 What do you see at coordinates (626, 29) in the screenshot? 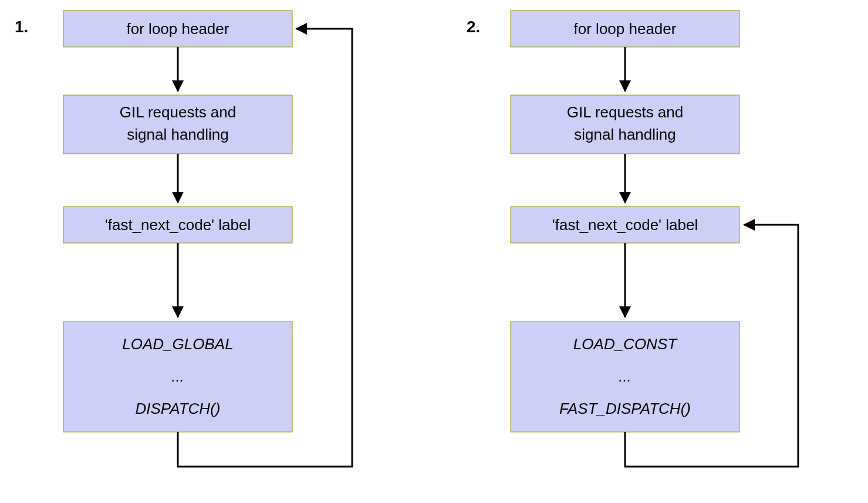
I see `text-for-loop-header-r: for loop header` at bounding box center [626, 29].